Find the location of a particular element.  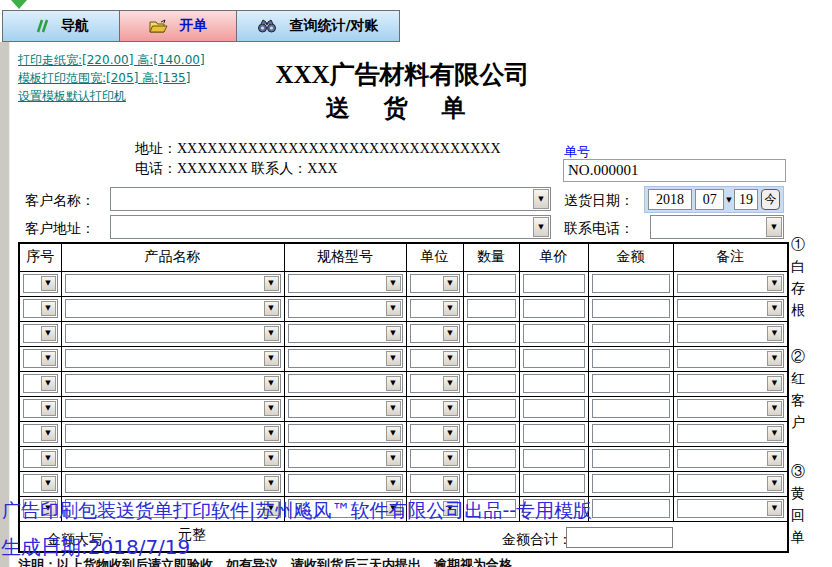

customer-name-select: ▼ is located at coordinates (330, 199).